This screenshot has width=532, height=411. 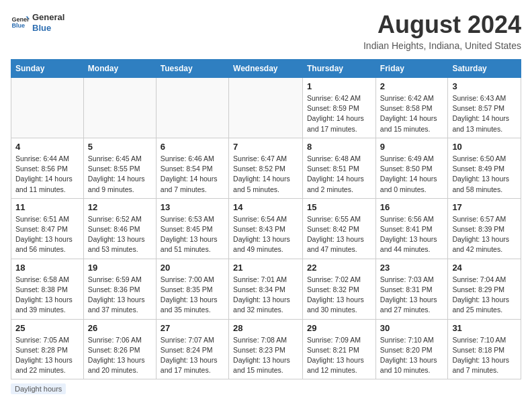 I want to click on footer-note: Daylight hours, so click(x=266, y=389).